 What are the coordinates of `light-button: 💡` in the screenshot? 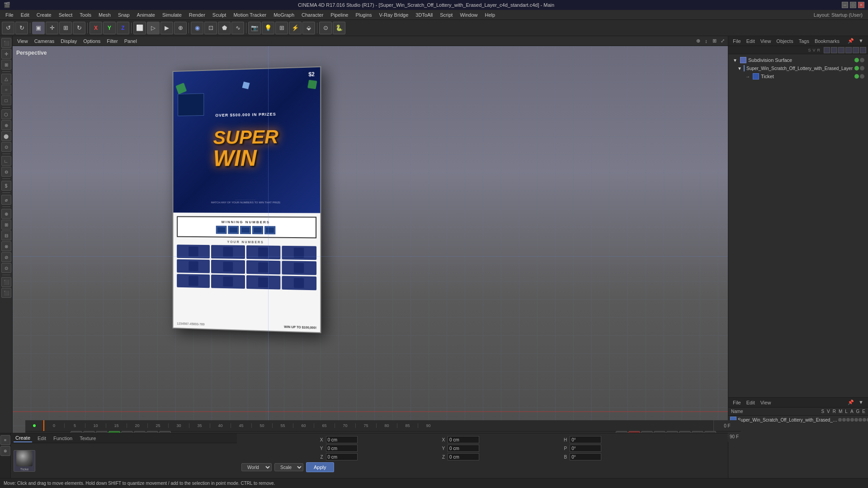 It's located at (268, 28).